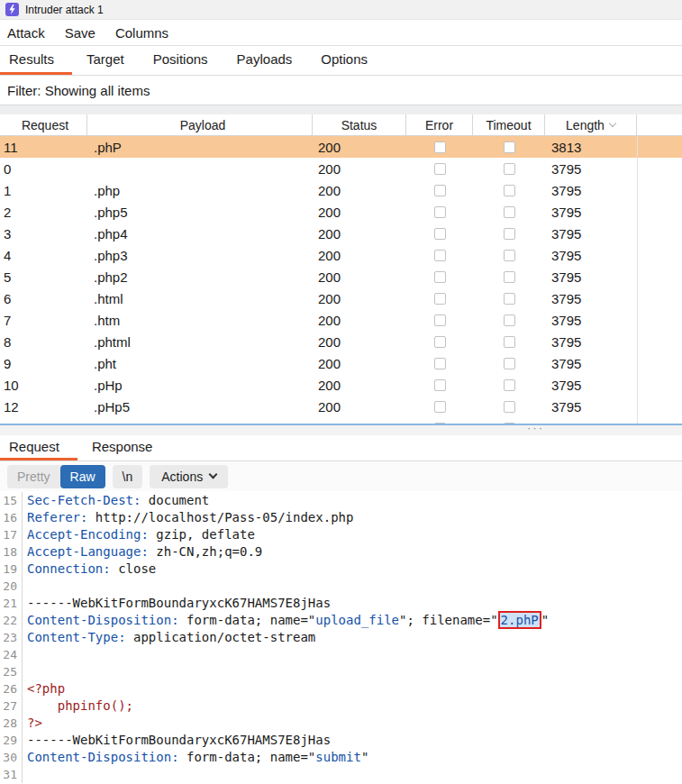 The image size is (682, 784). I want to click on actions-dropdown-button: Actions, so click(189, 477).